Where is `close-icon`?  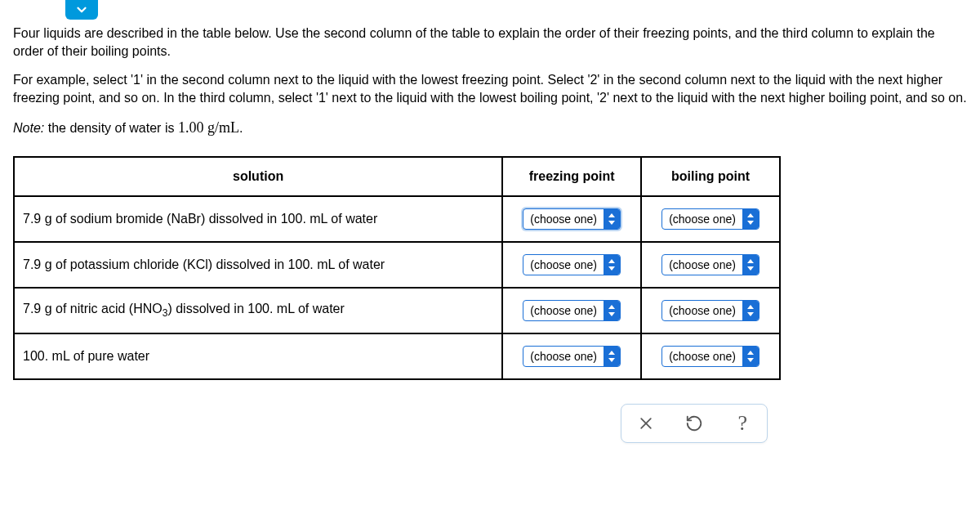 close-icon is located at coordinates (646, 423).